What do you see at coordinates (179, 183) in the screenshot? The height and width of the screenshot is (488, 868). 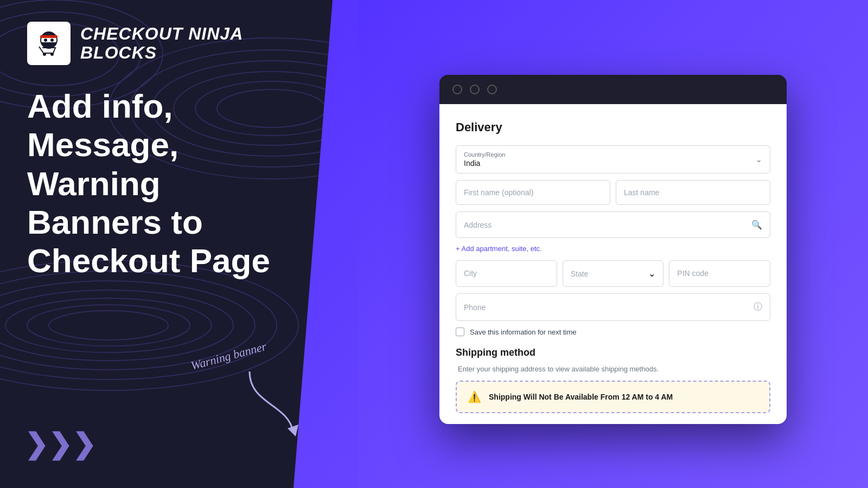 I see `main-heading: Add info, Message, Warning Banners to Ch…` at bounding box center [179, 183].